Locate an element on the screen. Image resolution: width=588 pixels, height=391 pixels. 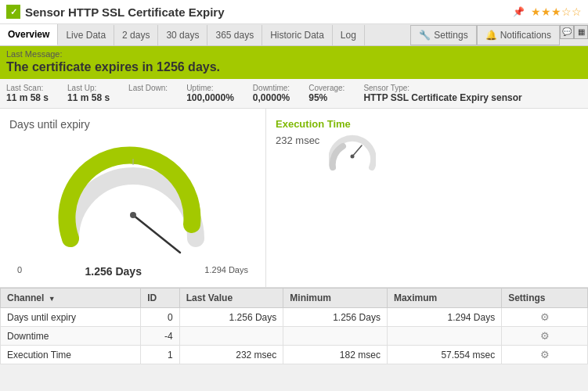
chat-icon-button: 💬 is located at coordinates (567, 32).